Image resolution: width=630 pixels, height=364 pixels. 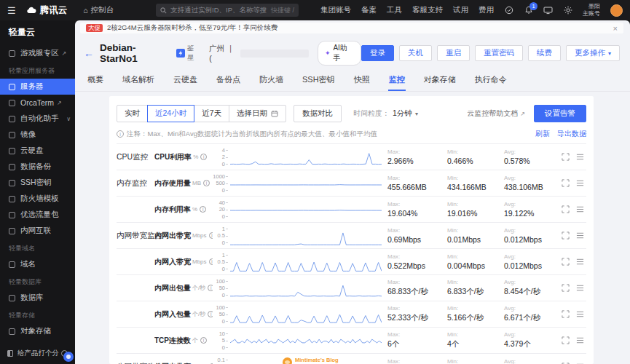 What do you see at coordinates (38, 103) in the screenshot?
I see `sidebar-item-terminal: OrcaTerm↗` at bounding box center [38, 103].